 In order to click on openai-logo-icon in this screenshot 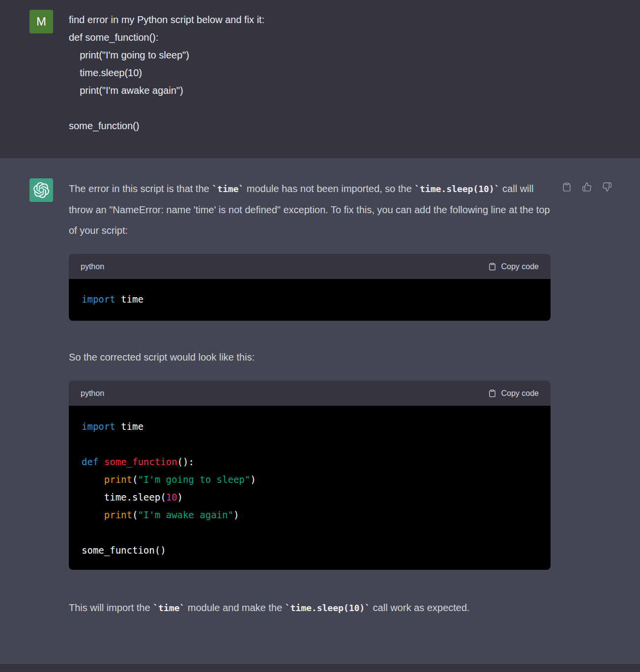, I will do `click(41, 190)`.